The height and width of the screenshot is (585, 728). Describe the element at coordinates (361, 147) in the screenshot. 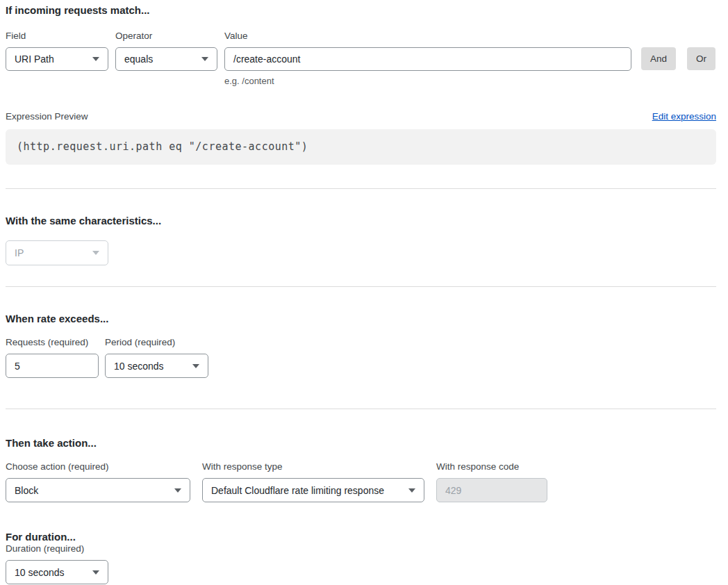

I see `expression-preview-code: (http.request.uri.path eq "/create-accou…` at that location.